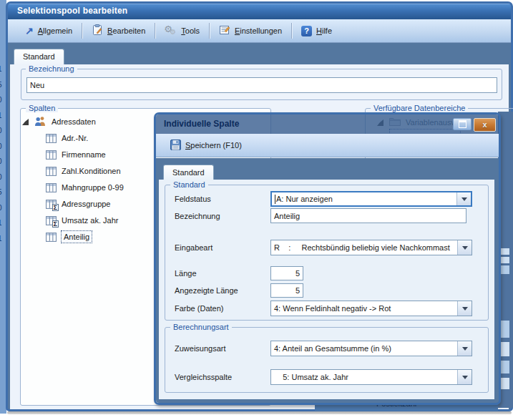 This screenshot has width=513, height=420. What do you see at coordinates (86, 204) in the screenshot?
I see `tree-item-label: Adressgruppe` at bounding box center [86, 204].